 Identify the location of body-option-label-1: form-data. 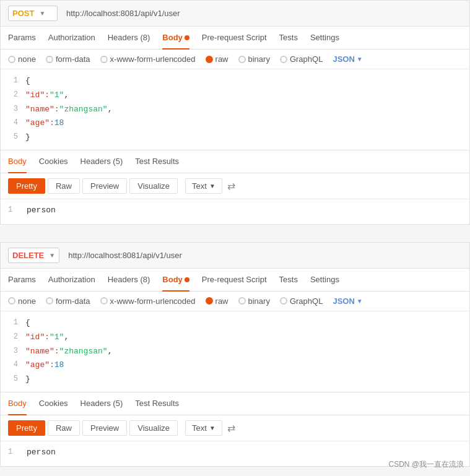
(73, 301).